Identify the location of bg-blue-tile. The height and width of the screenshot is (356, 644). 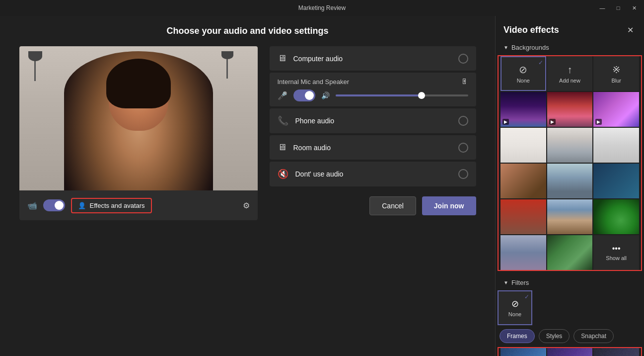
(616, 181).